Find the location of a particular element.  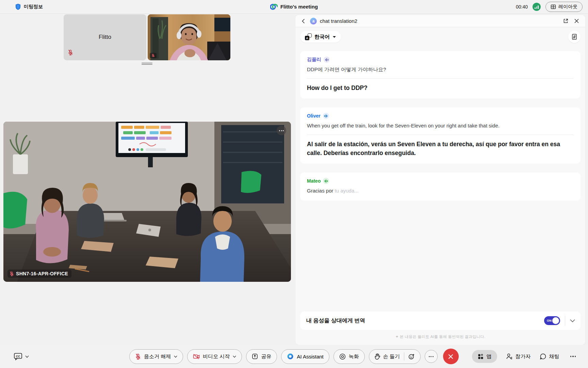

voice-translate-toggle: ON is located at coordinates (552, 321).